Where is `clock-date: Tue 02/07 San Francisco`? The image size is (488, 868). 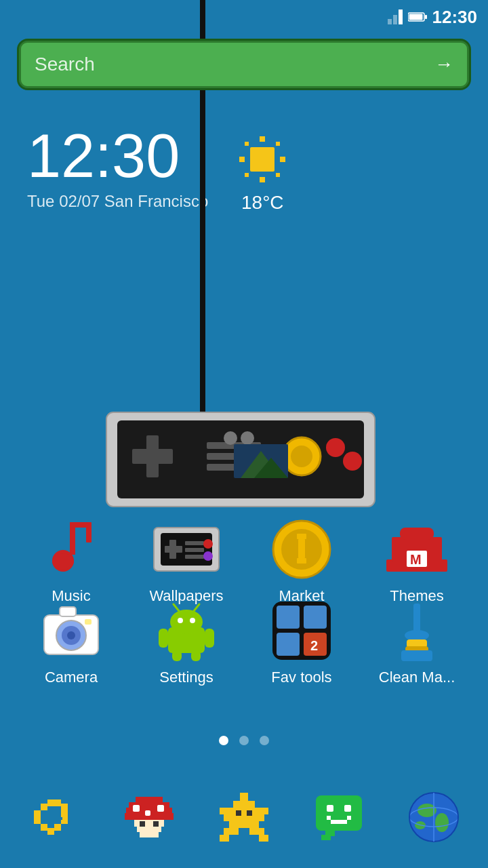 clock-date: Tue 02/07 San Francisco is located at coordinates (118, 201).